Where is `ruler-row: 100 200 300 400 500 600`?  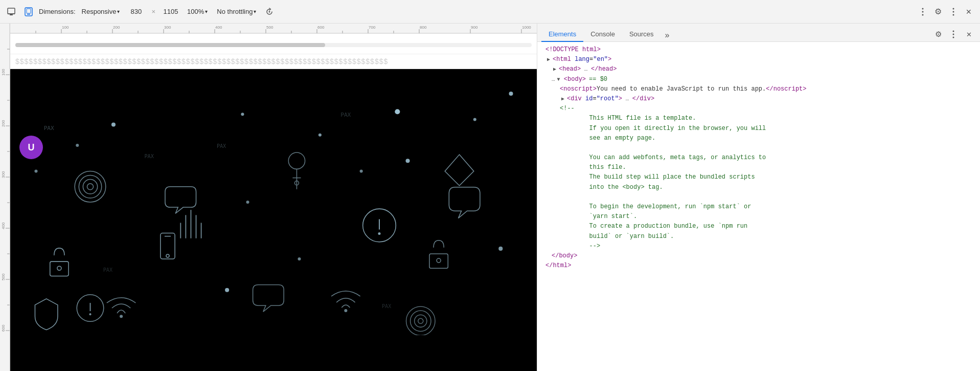 ruler-row: 100 200 300 400 500 600 is located at coordinates (268, 29).